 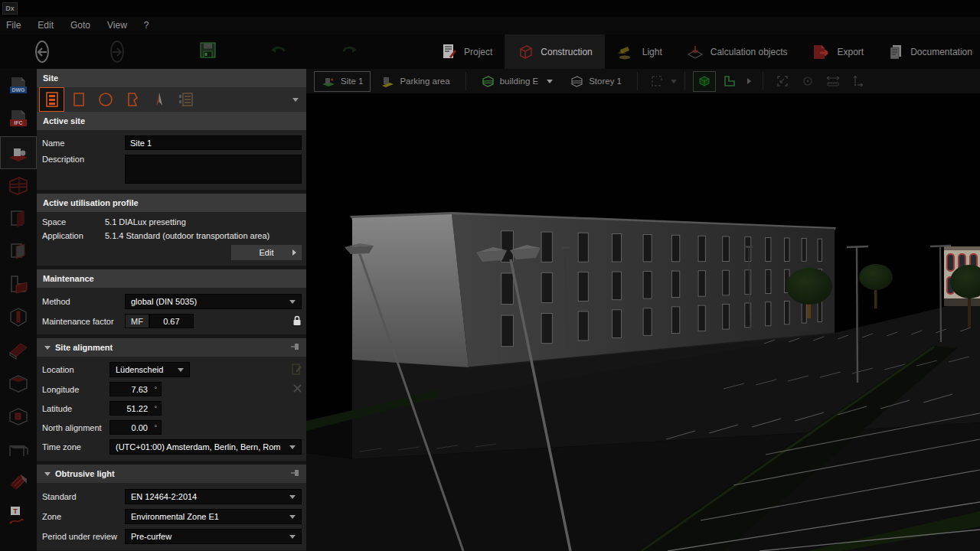 I want to click on redo-button, so click(x=349, y=52).